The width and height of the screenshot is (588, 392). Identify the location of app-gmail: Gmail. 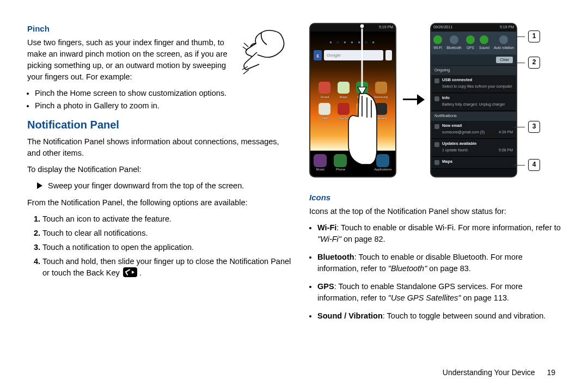
(324, 90).